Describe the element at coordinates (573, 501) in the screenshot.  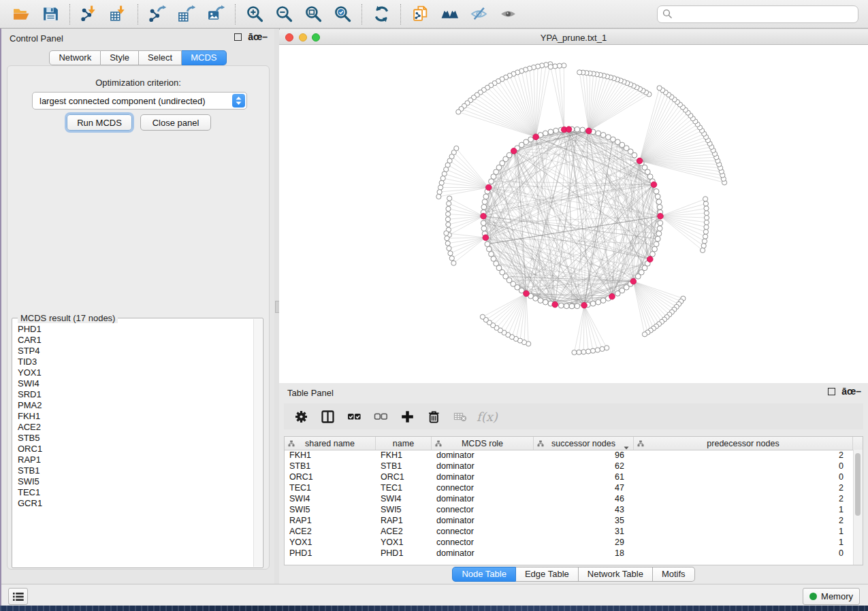
I see `node-table: shared namenameMCDS rolesuccessor nodesp…` at that location.